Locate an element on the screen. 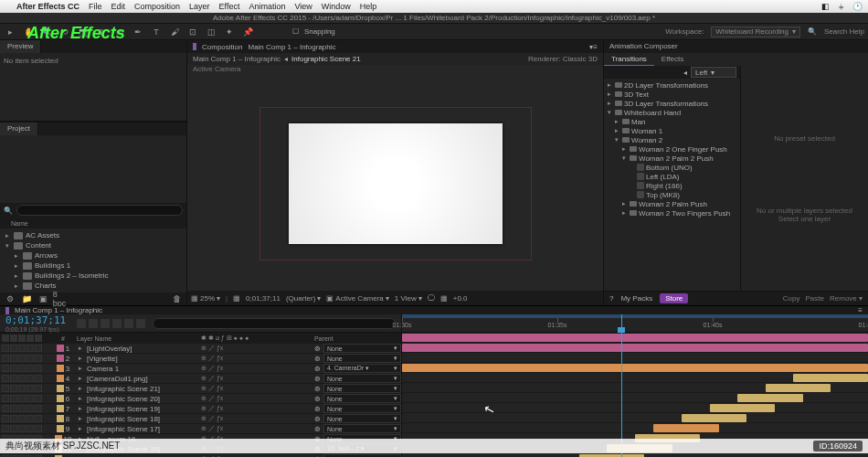  my-packs-link: My Packs is located at coordinates (636, 298).